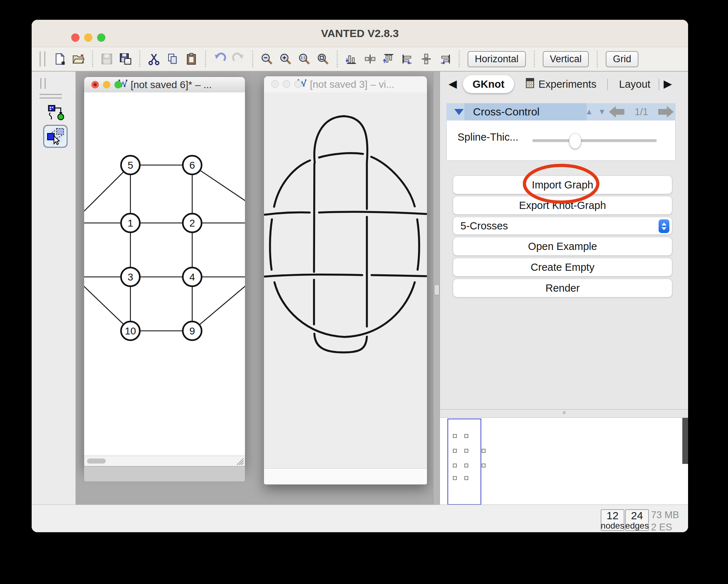 The height and width of the screenshot is (584, 728). What do you see at coordinates (563, 267) in the screenshot?
I see `create-empty-button: Create Empty` at bounding box center [563, 267].